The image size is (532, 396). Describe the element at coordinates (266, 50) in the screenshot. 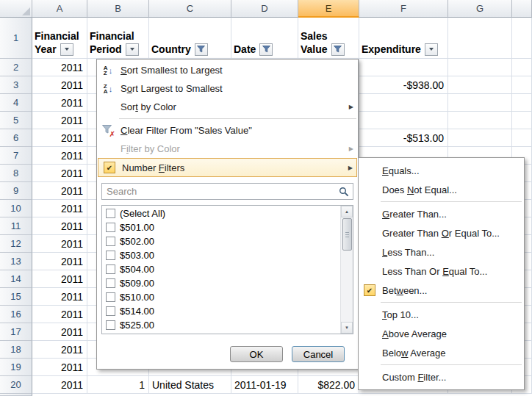

I see `filter-button-D` at that location.